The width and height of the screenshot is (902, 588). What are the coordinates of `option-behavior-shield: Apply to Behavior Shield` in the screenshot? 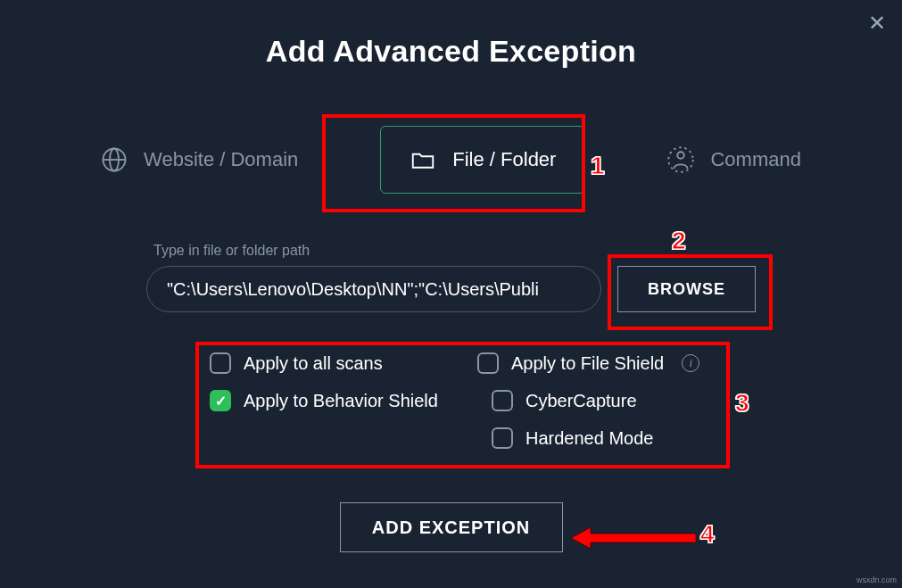 It's located at (330, 401).